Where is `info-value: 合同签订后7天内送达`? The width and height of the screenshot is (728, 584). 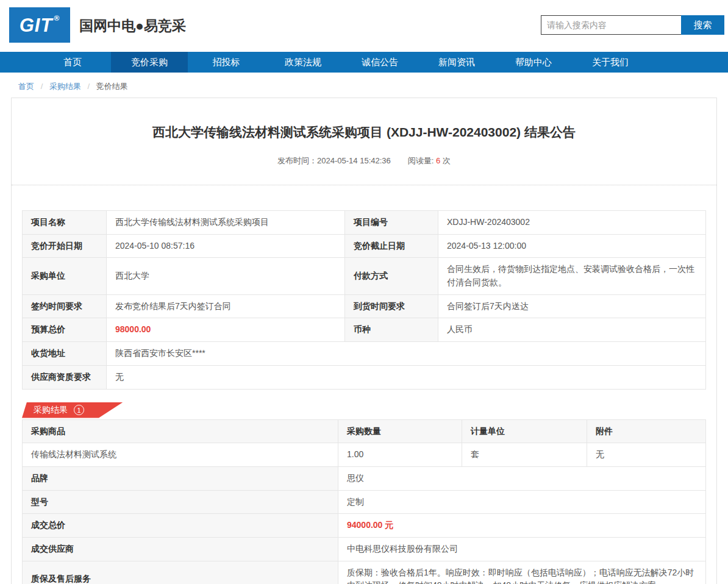 info-value: 合同签订后7天内送达 is located at coordinates (572, 306).